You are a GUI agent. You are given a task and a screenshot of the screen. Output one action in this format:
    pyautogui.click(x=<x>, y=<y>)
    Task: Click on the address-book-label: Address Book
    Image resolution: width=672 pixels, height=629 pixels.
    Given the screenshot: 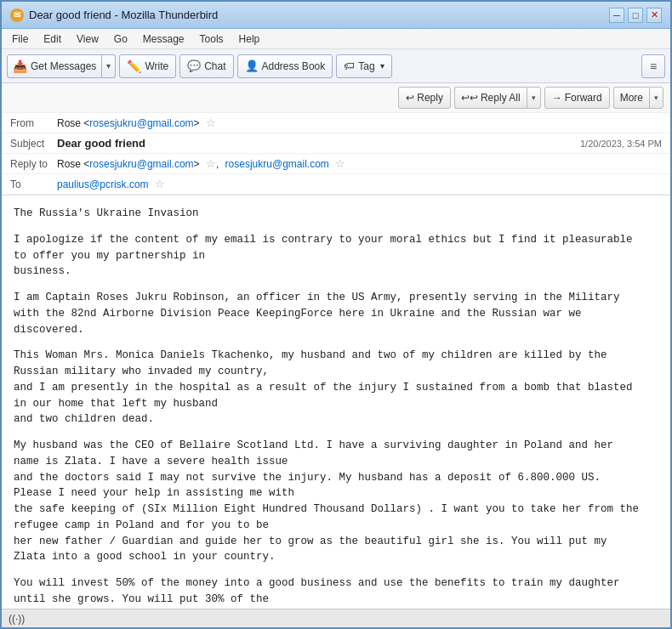 What is the action you would take?
    pyautogui.click(x=294, y=66)
    